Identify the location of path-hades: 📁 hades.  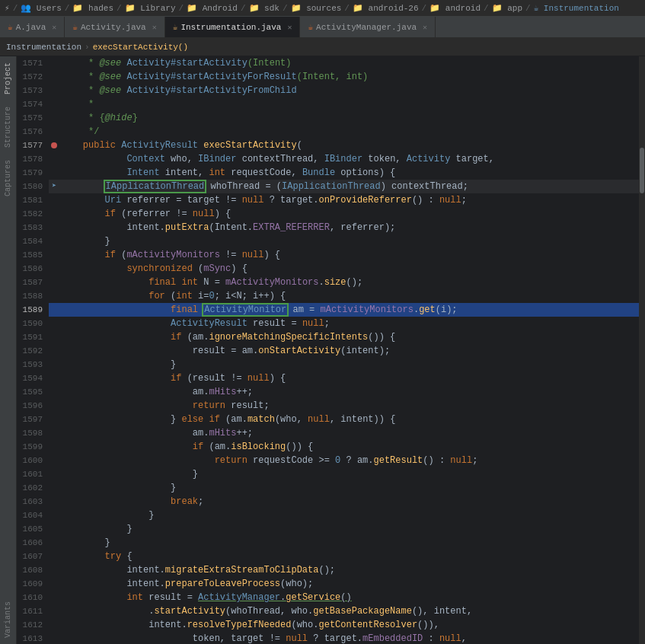
(93, 8).